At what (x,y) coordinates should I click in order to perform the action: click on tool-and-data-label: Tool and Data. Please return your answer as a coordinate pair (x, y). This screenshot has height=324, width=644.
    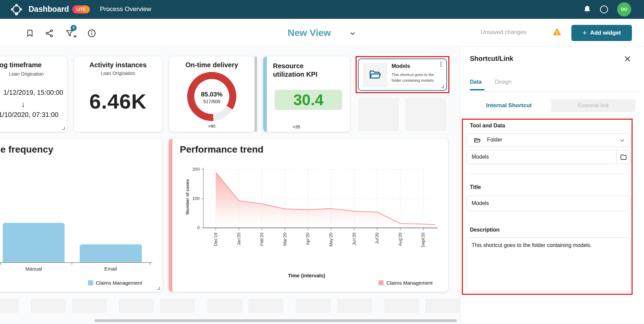
    Looking at the image, I should click on (487, 126).